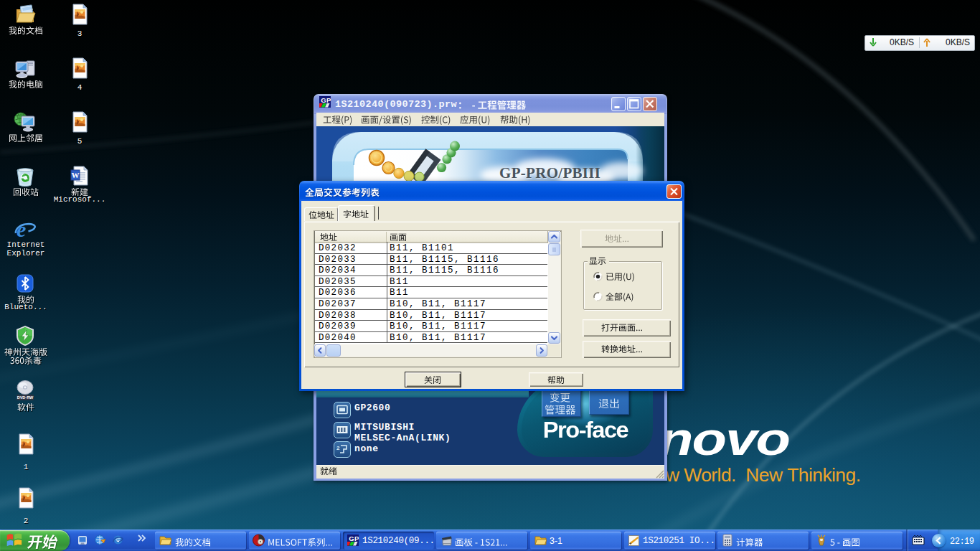  Describe the element at coordinates (339, 448) in the screenshot. I see `svg-text: 2` at that location.